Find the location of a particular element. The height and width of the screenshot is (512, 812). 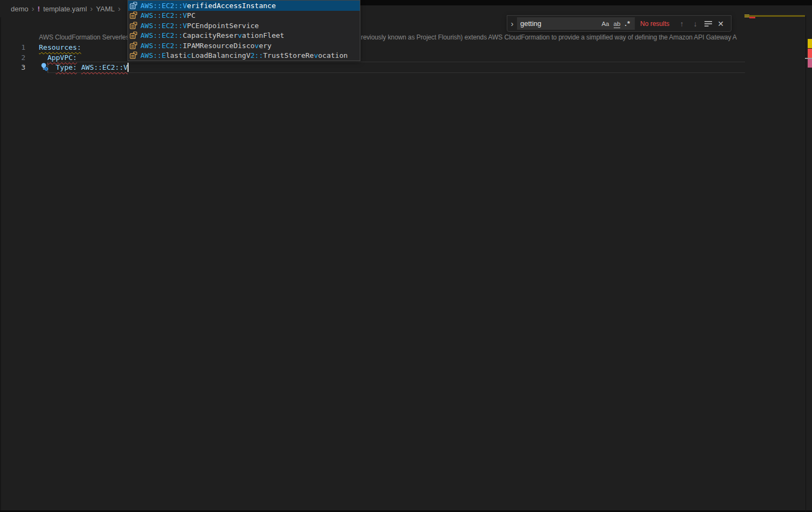

suggestion-text: LoadBalancing is located at coordinates (219, 55).